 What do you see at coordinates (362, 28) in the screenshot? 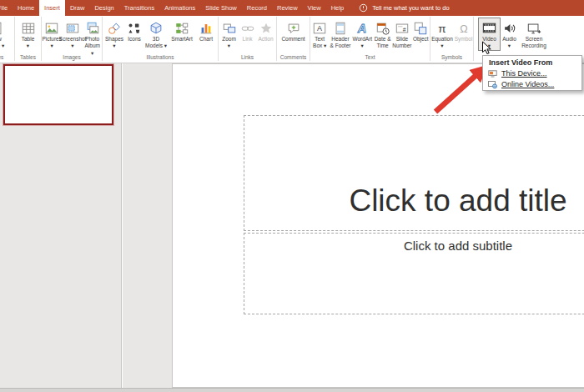
I see `wordart-icon: A` at bounding box center [362, 28].